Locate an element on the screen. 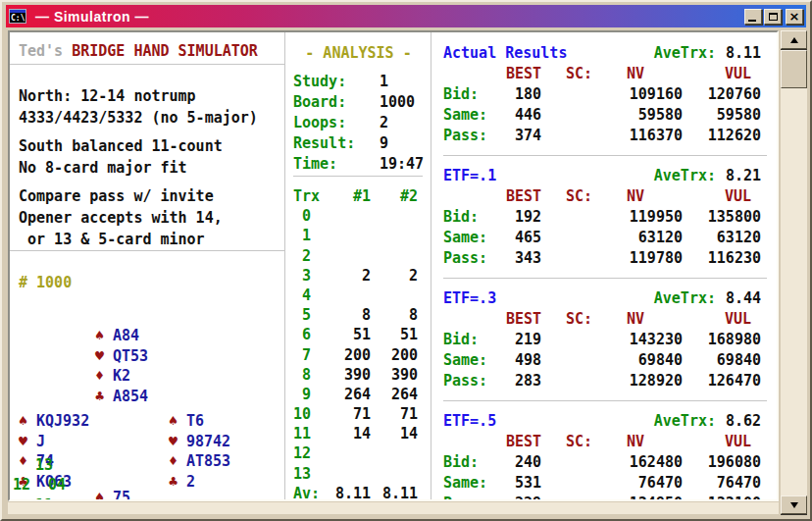  trx-count-1: 200 is located at coordinates (345, 355).